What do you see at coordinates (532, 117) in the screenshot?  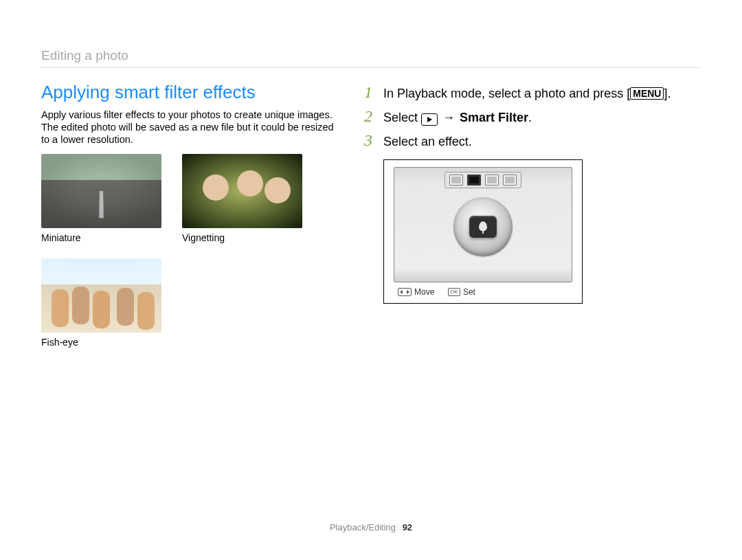 I see `step-2: 2 Select → Smart Filter.` at bounding box center [532, 117].